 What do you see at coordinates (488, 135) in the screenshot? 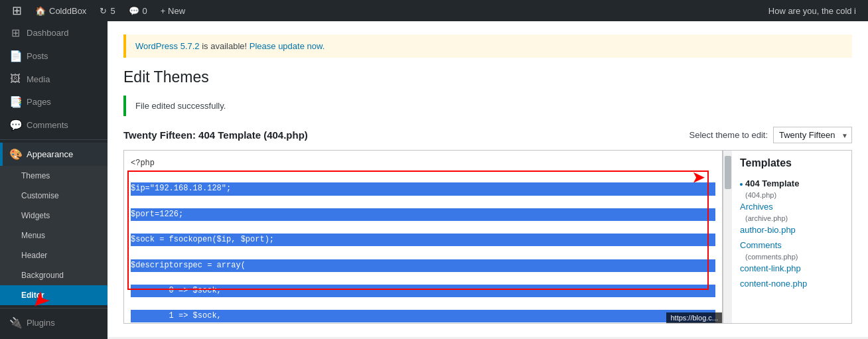
I see `editor-header: Twenty Fifteen: 404 Template (404.php) S…` at bounding box center [488, 135].